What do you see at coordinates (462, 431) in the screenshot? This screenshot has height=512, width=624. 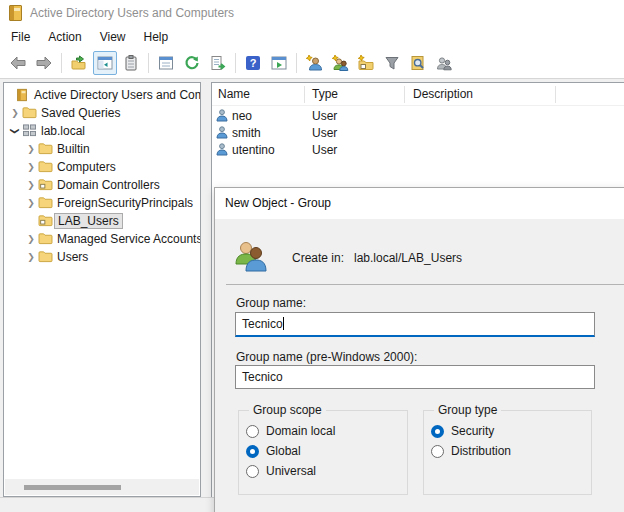 I see `radio-security: Security` at bounding box center [462, 431].